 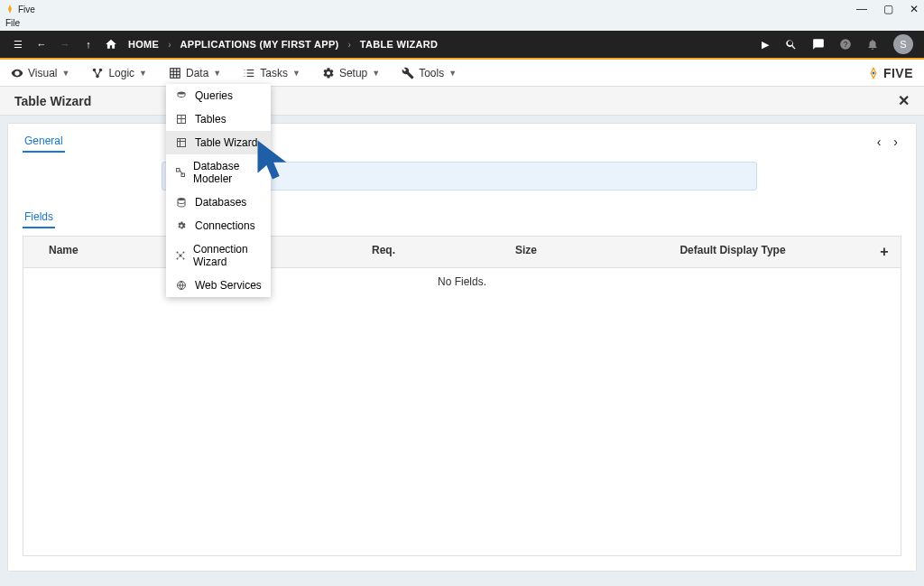 What do you see at coordinates (121, 73) in the screenshot?
I see `nav-logic-label: Logic` at bounding box center [121, 73].